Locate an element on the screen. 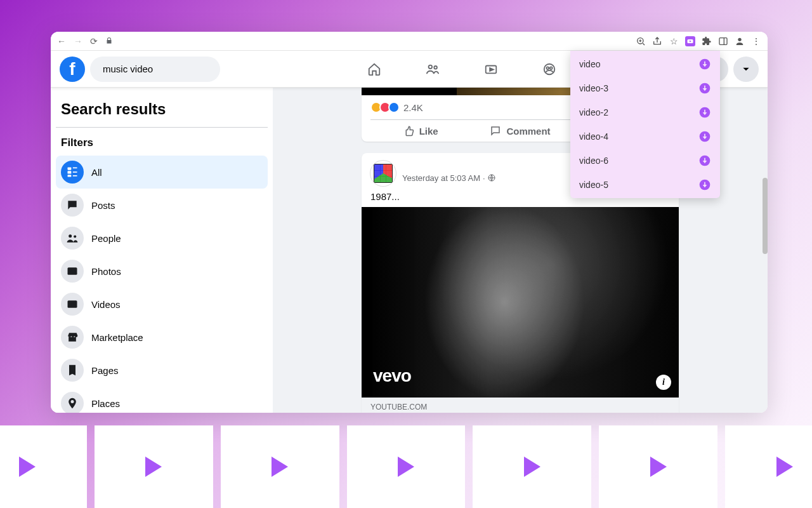  video-extension-icon is located at coordinates (690, 41).